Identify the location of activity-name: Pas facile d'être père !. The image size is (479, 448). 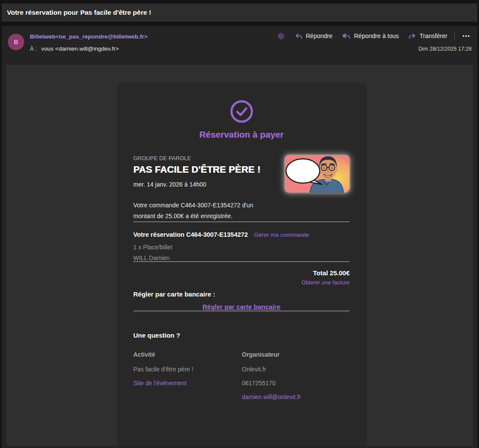
(188, 369).